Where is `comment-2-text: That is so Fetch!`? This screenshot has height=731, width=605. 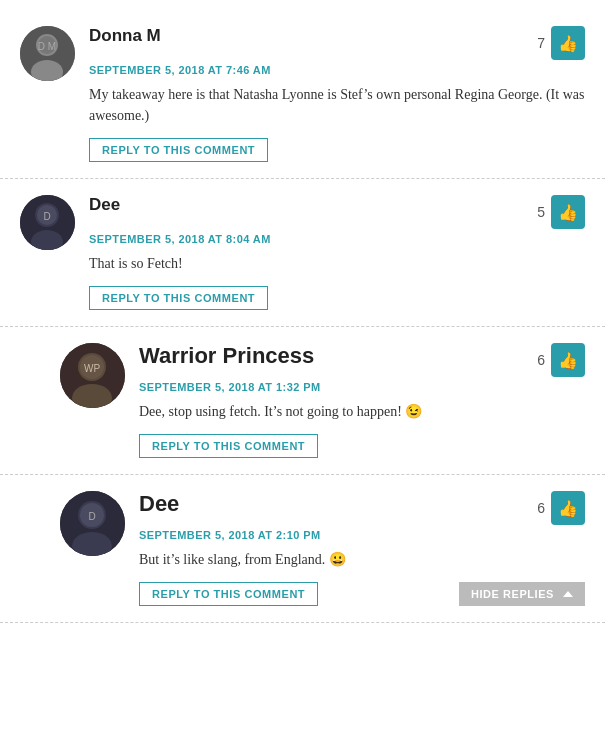 comment-2-text: That is so Fetch! is located at coordinates (337, 264).